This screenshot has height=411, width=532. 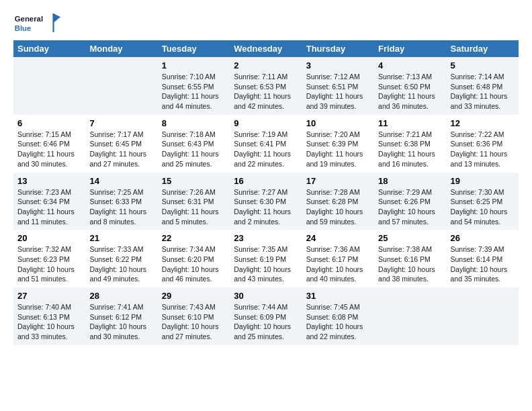 I want to click on day-number: 30, so click(x=266, y=295).